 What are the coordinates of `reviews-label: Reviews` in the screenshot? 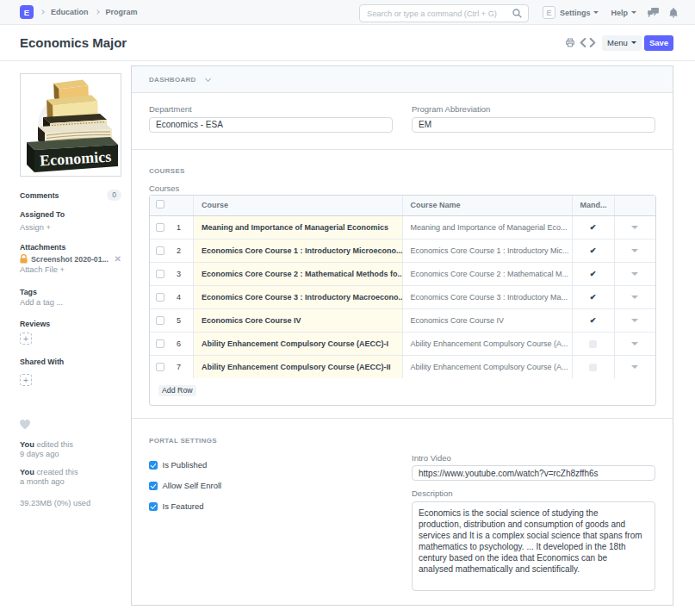 It's located at (71, 324).